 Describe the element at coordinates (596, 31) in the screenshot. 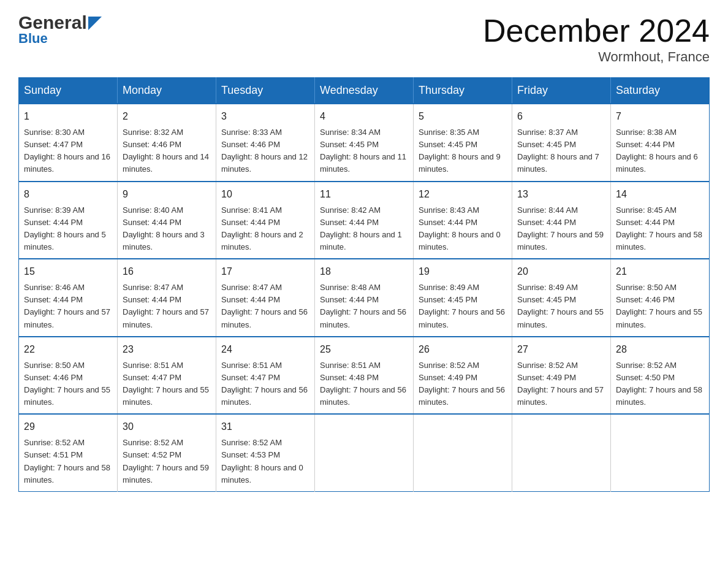

I see `page-title: December 2024` at that location.